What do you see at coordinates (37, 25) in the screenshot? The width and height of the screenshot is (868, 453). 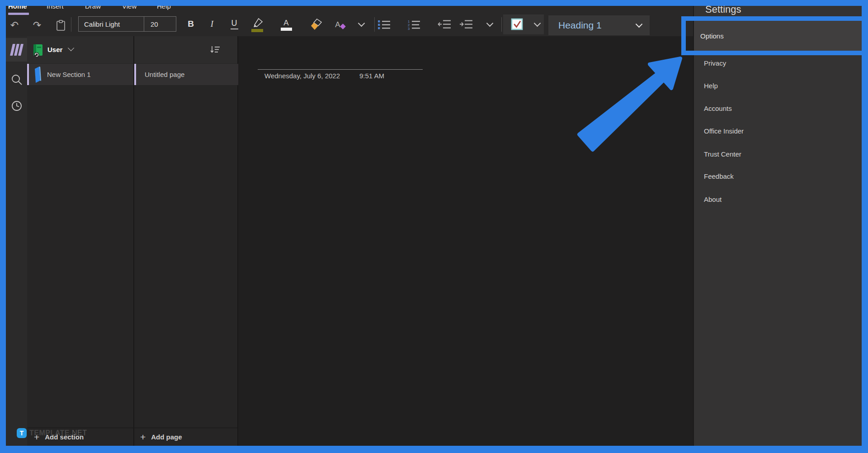 I see `redo-button: ↷` at bounding box center [37, 25].